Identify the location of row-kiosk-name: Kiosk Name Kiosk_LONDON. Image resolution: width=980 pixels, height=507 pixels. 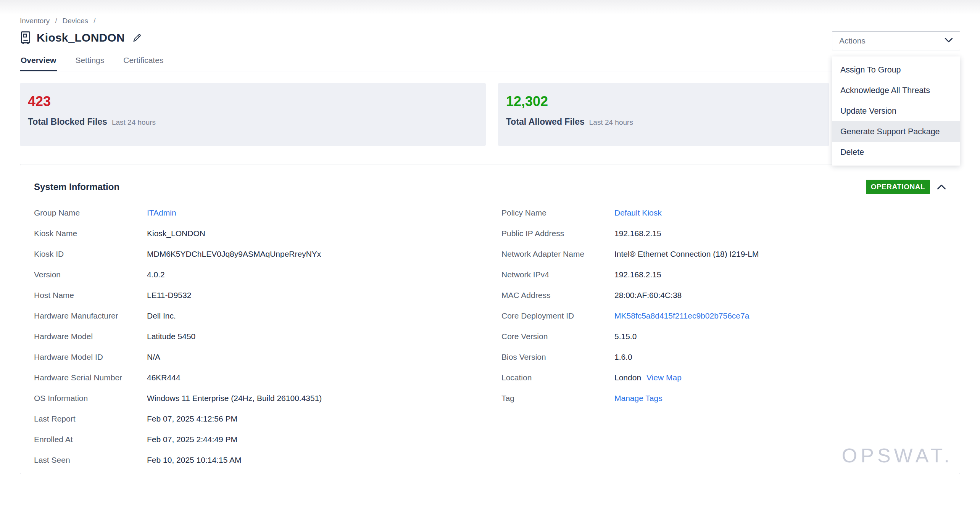
(268, 233).